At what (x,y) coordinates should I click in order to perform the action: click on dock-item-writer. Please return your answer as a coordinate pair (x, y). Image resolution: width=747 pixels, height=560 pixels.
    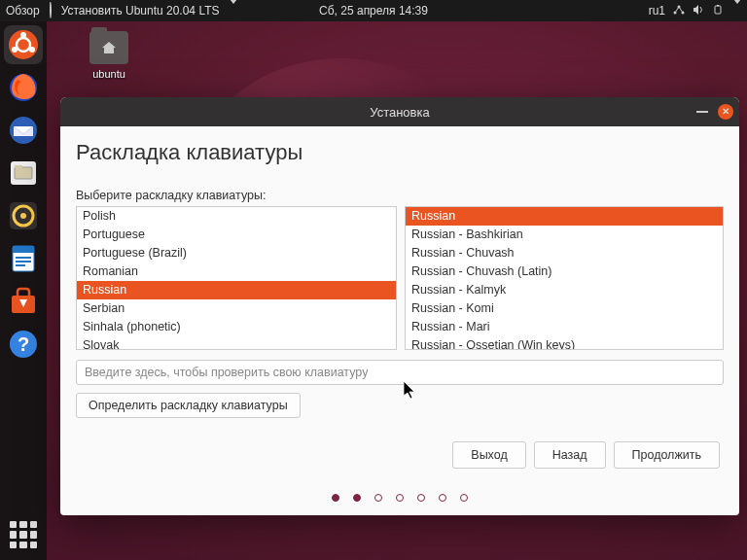
    Looking at the image, I should click on (23, 259).